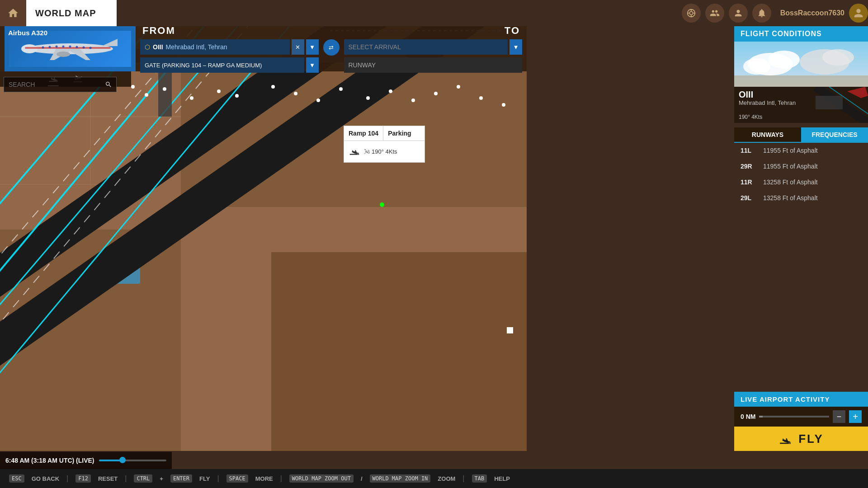 Image resolution: width=868 pixels, height=488 pixels. Describe the element at coordinates (263, 49) in the screenshot. I see `flight-bar: Airbus A320` at that location.